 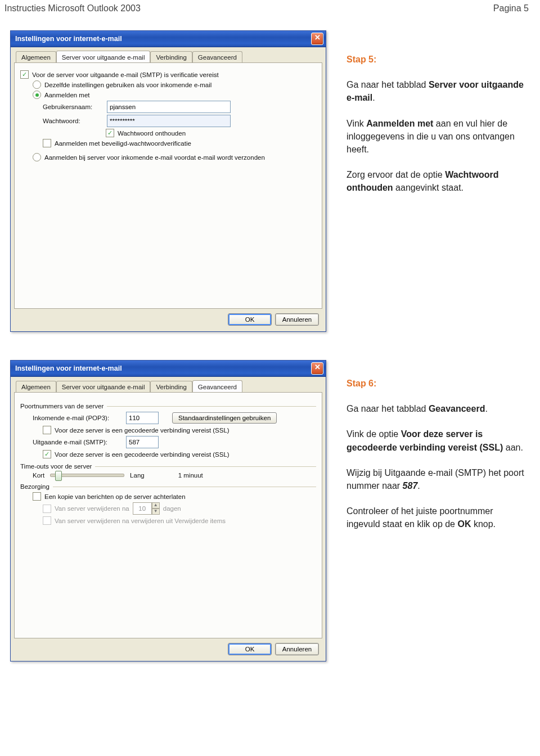 What do you see at coordinates (110, 133) in the screenshot?
I see `checkbox-remember-password: ✓` at bounding box center [110, 133].